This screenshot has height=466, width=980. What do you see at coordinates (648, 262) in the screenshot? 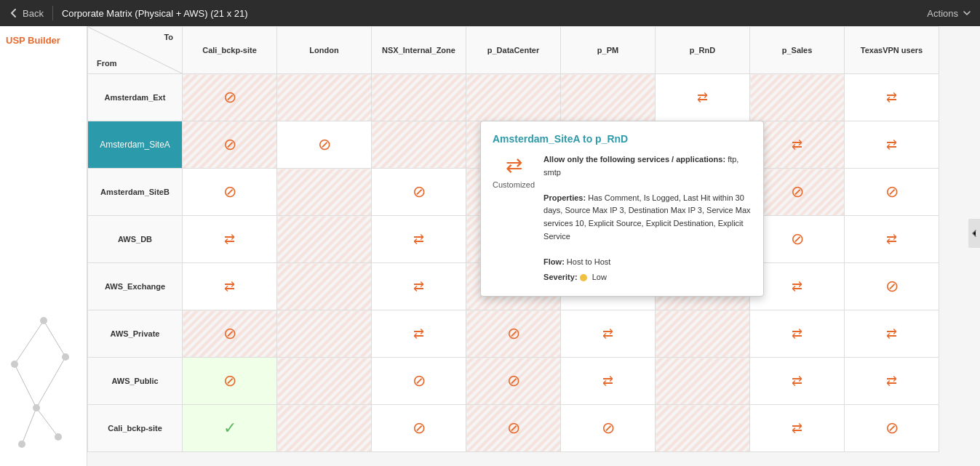
I see `tooltip-flow: Flow: Host to Host` at bounding box center [648, 262].